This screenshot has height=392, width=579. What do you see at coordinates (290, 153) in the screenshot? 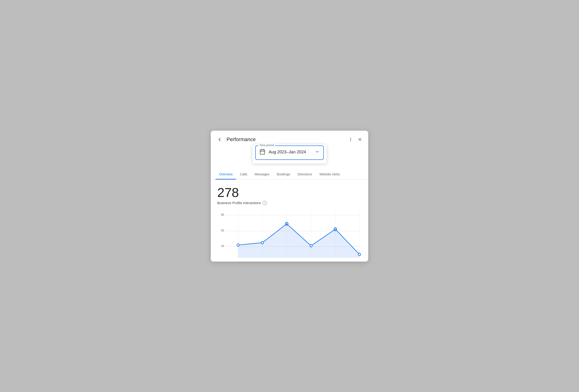
I see `time-period-wrapper: Time period Aug 2023–Jan 2024` at bounding box center [290, 153].